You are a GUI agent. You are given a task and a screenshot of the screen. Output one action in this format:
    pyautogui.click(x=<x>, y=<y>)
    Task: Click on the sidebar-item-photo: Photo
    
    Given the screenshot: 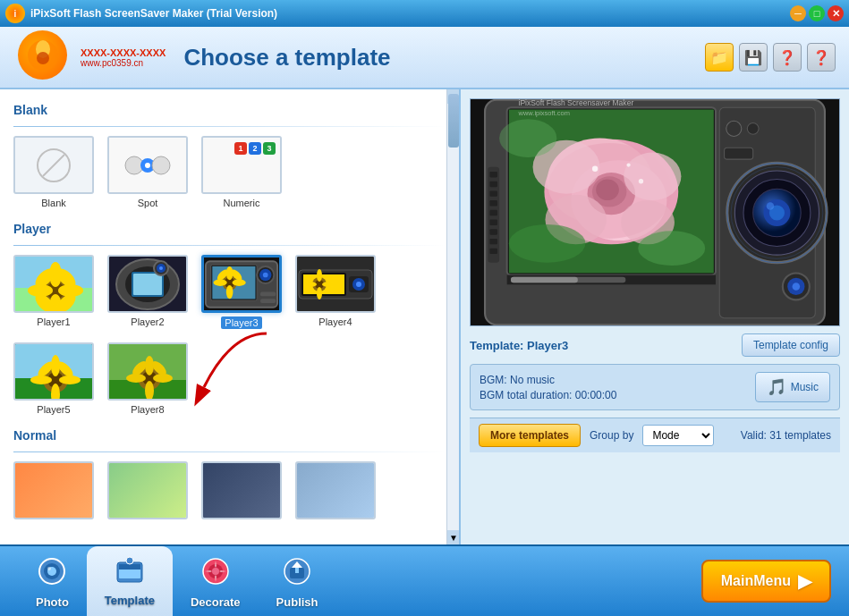 What is the action you would take?
    pyautogui.click(x=52, y=581)
    